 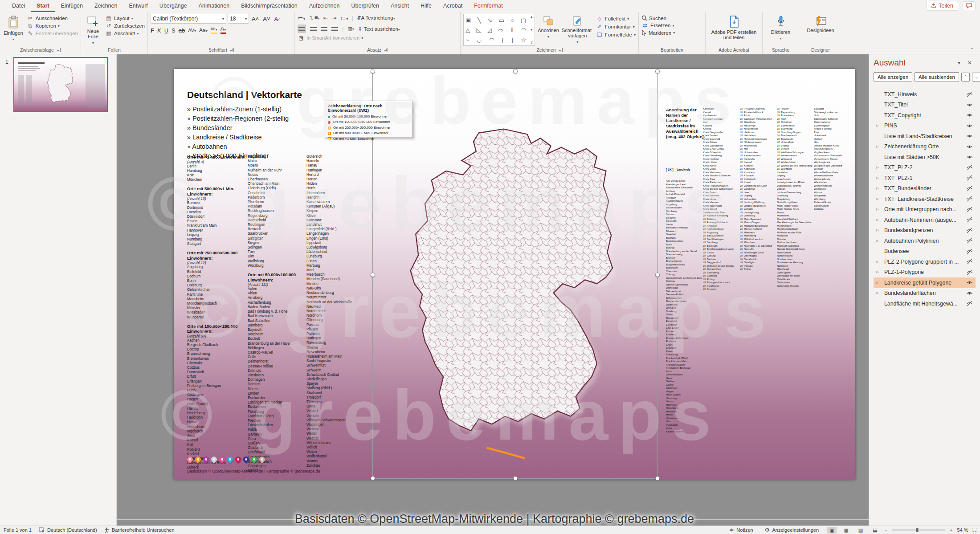 What do you see at coordinates (499, 30) in the screenshot?
I see `shapes-gallery: ▣╲↘▭○▢ △◺◿⇨⇩◠ ~◡◠{}☆ ▲▼⊽` at bounding box center [499, 30].